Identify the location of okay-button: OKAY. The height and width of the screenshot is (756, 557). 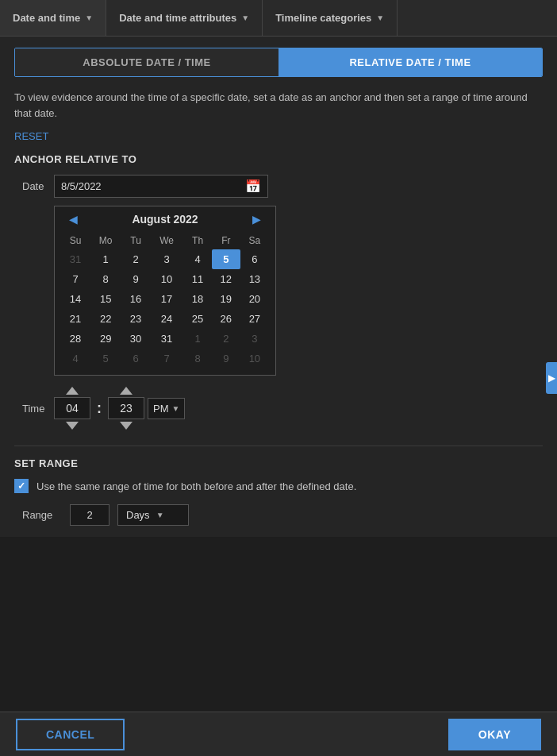
(495, 735).